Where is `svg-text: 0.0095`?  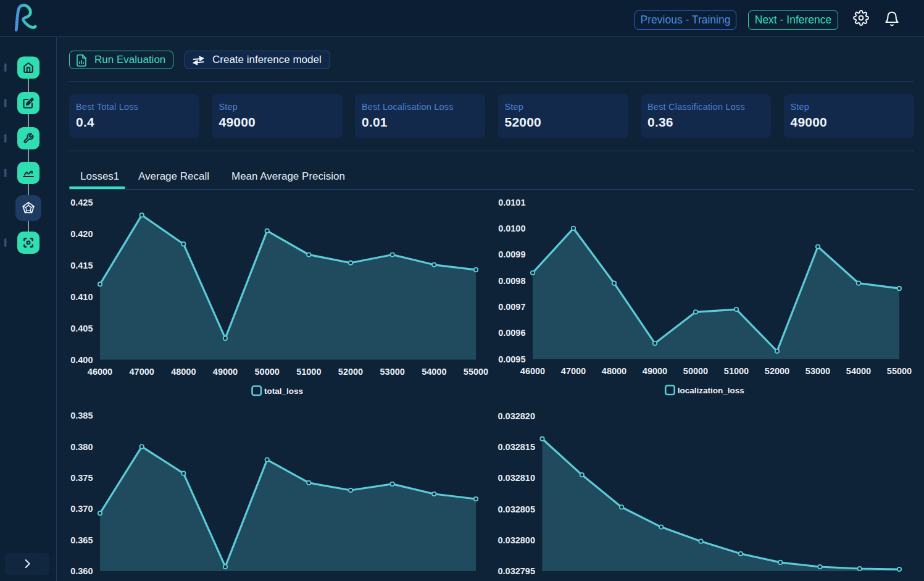 svg-text: 0.0095 is located at coordinates (512, 359).